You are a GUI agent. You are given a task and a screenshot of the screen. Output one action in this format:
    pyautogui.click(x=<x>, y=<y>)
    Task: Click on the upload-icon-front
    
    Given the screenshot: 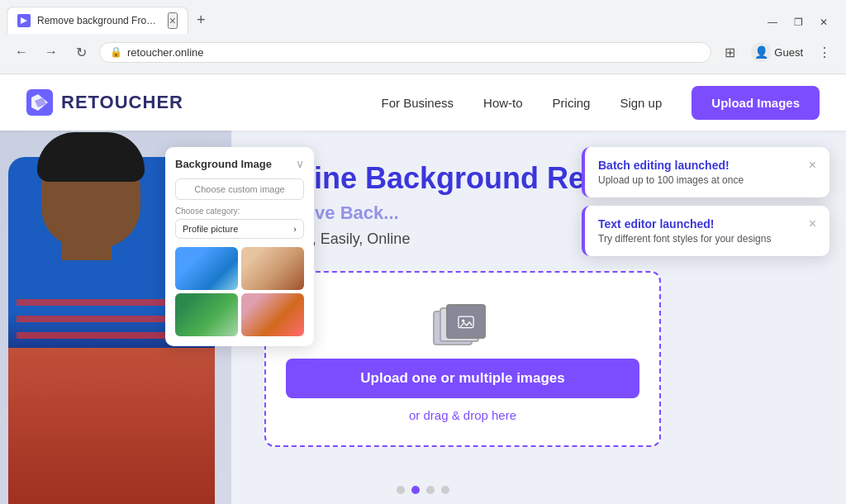 What is the action you would take?
    pyautogui.click(x=466, y=321)
    